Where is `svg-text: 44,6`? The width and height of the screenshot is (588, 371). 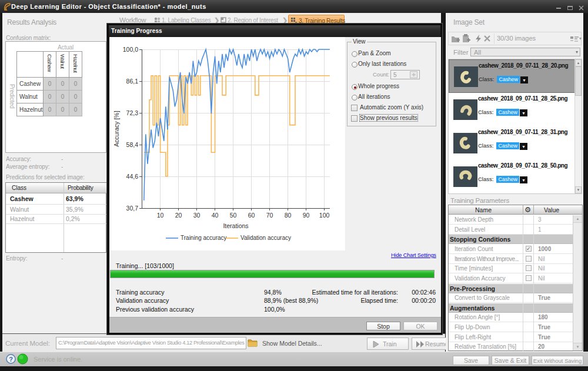
svg-text: 44,6 is located at coordinates (133, 176).